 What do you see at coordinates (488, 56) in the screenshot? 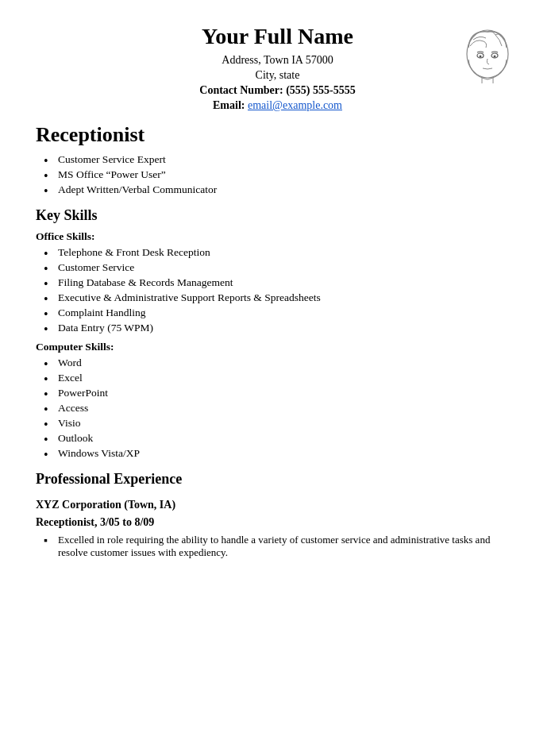
I see `avatar` at bounding box center [488, 56].